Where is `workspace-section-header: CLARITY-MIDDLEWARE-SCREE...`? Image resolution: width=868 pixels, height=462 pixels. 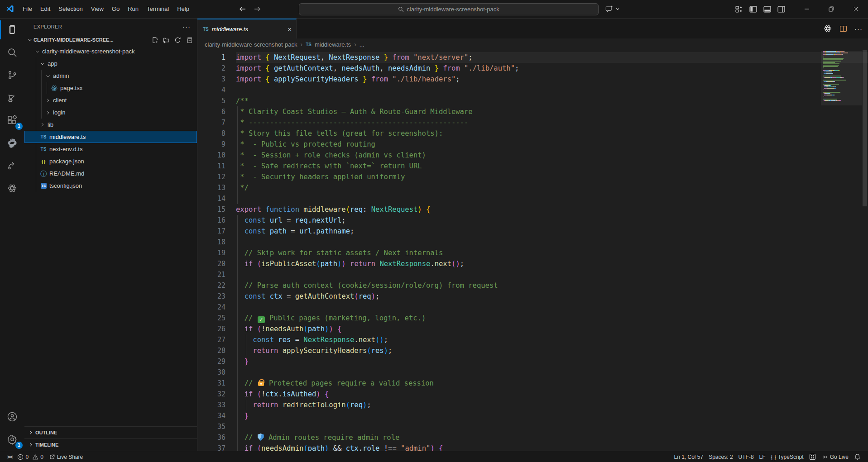 workspace-section-header: CLARITY-MIDDLEWARE-SCREE... is located at coordinates (110, 40).